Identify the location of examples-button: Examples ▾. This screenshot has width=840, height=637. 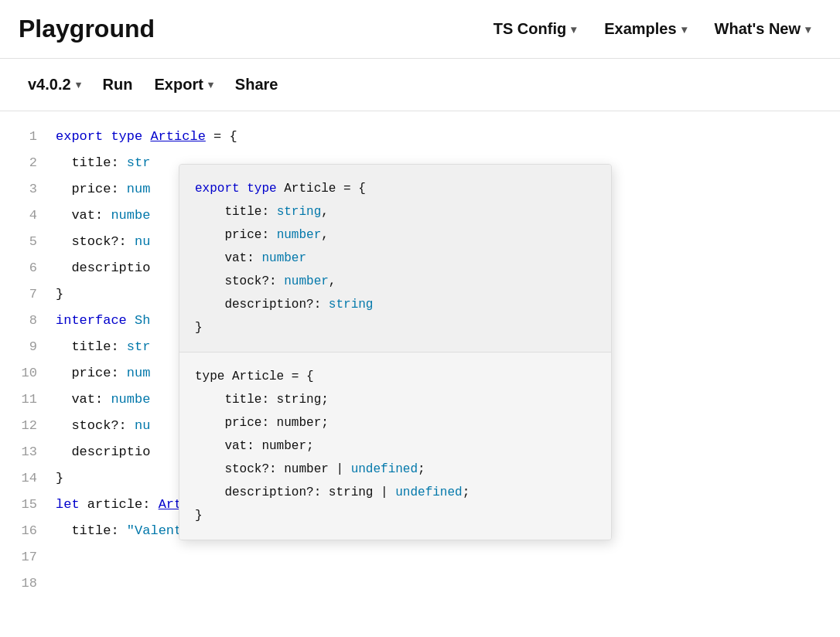
(645, 29).